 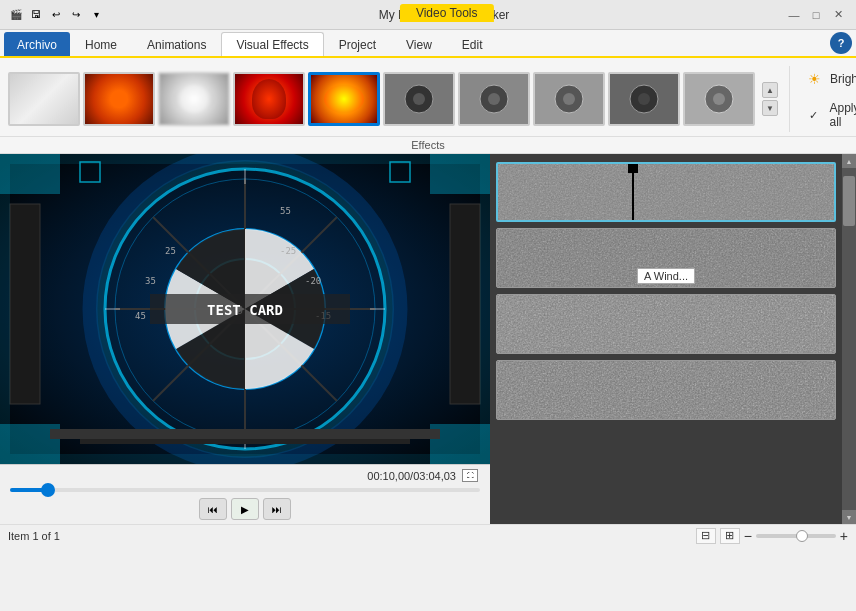 What do you see at coordinates (827, 79) in the screenshot?
I see `brightness-button: ☀ Brightness` at bounding box center [827, 79].